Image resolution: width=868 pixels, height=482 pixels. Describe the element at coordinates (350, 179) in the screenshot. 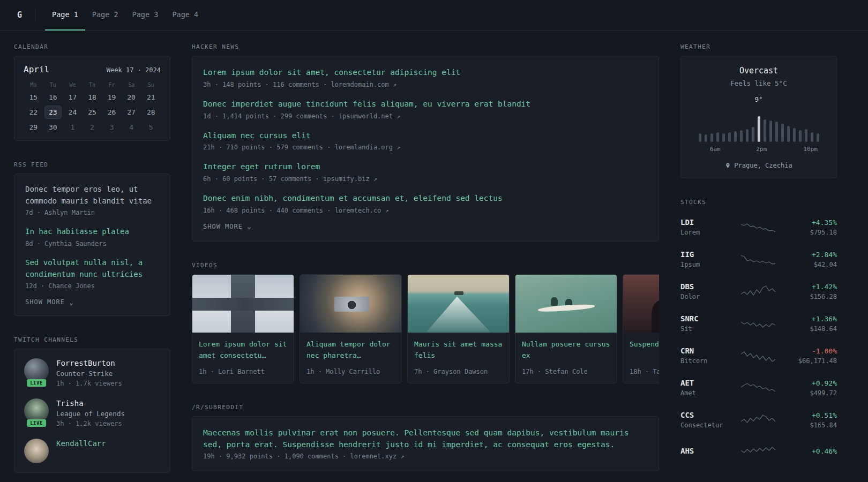

I see `hn-item-domain-link: ipsumify.biz ↗` at that location.